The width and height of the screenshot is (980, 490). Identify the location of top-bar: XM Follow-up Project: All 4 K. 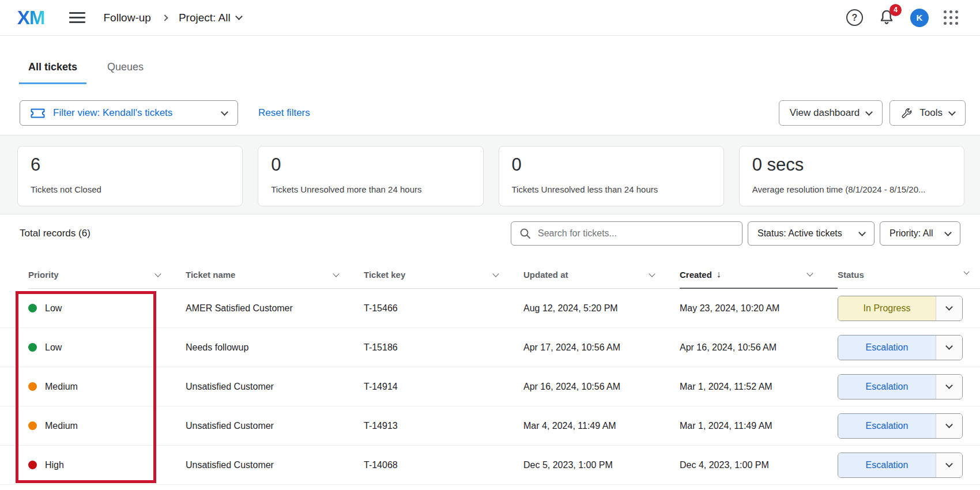
(490, 18).